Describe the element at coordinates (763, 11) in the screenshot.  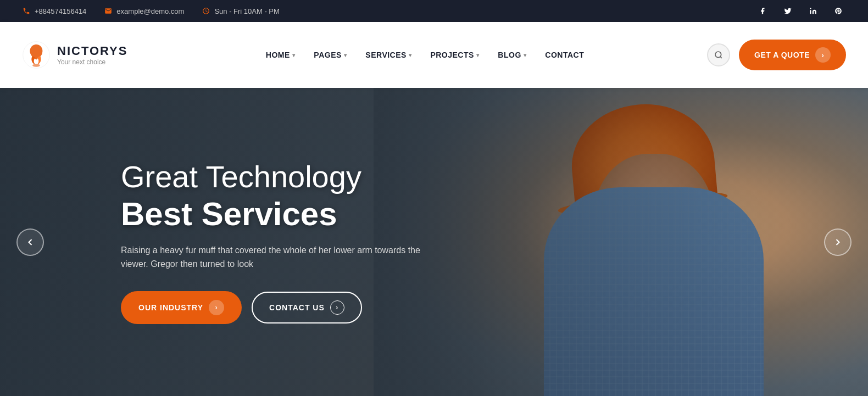
I see `facebook-icon` at that location.